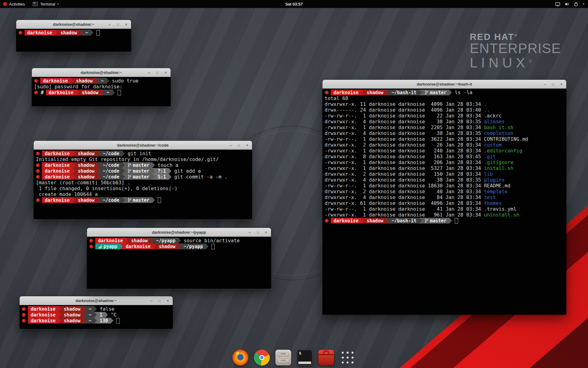 This screenshot has height=368, width=588. I want to click on command-text: ls -la, so click(464, 93).